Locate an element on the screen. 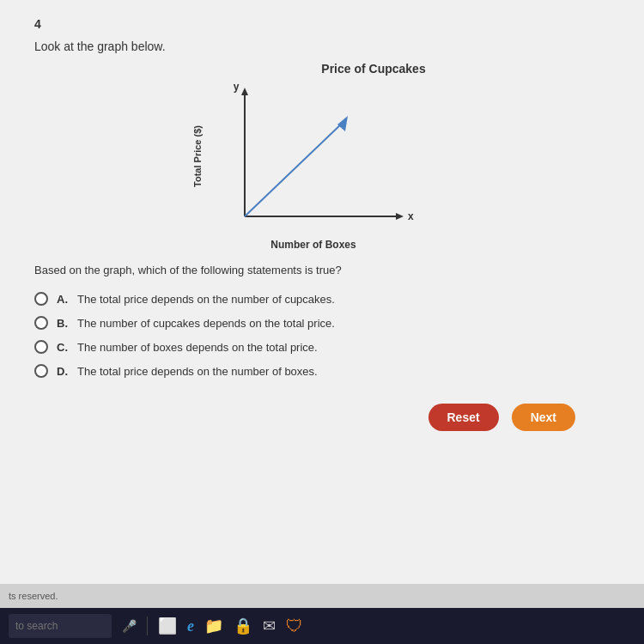 The height and width of the screenshot is (644, 644). footer-bar: ts reserved. is located at coordinates (322, 596).